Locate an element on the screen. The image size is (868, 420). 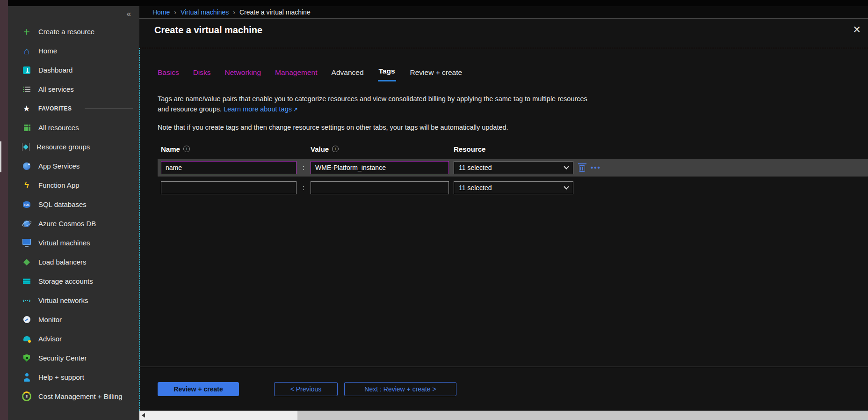
sidebar-item-cost-management-billing: Cost Management + Billing is located at coordinates (74, 396).